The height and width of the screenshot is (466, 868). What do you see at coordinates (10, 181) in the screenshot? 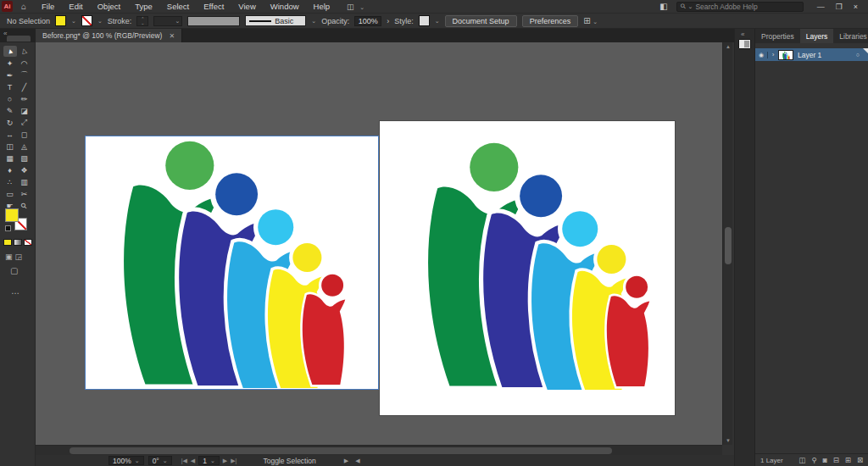
I see `symbol-sprayer-tool: ∴` at bounding box center [10, 181].